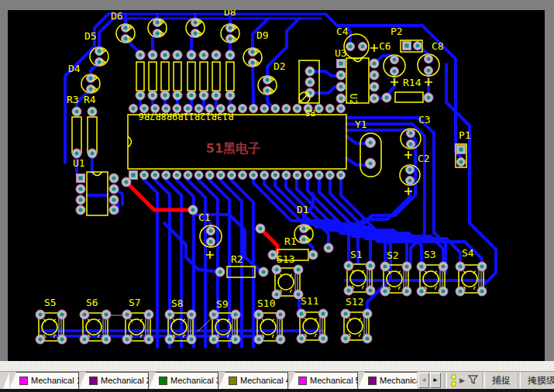 This screenshot has height=392, width=554. Describe the element at coordinates (74, 68) in the screenshot. I see `ref-label-D4: D4` at that location.